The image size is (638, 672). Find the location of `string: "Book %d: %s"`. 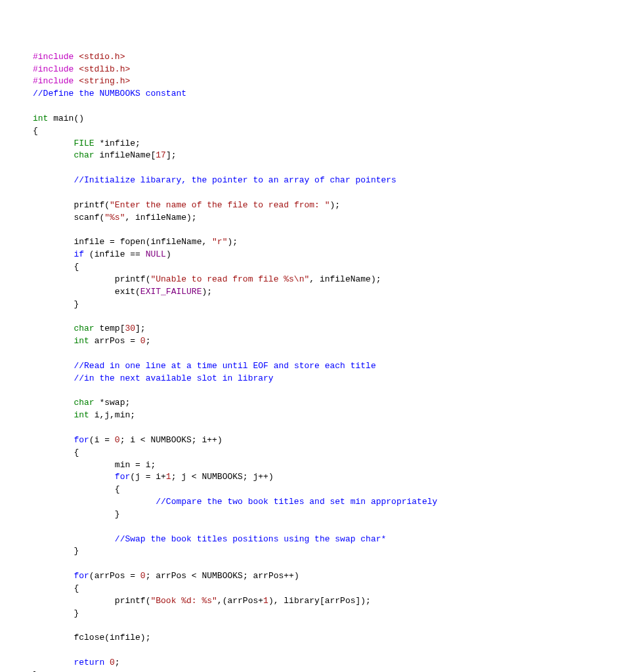

string: "Book %d: %s" is located at coordinates (184, 601).